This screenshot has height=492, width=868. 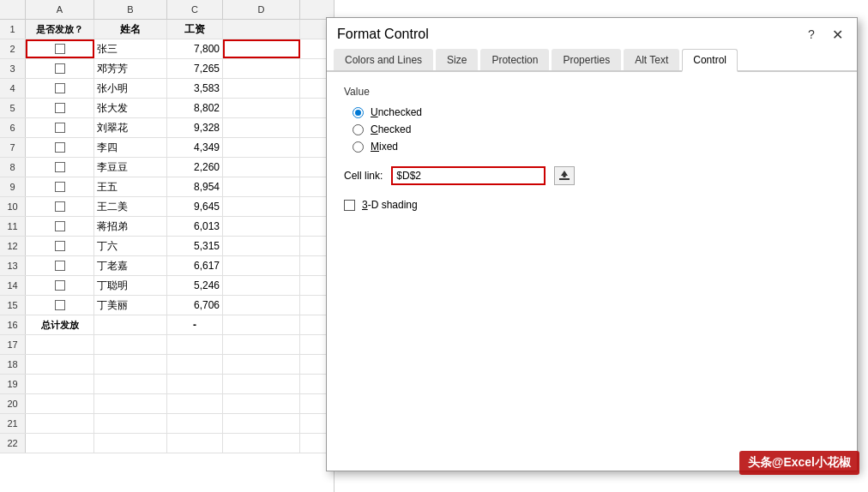 What do you see at coordinates (60, 187) in the screenshot?
I see `cell-a9` at bounding box center [60, 187].